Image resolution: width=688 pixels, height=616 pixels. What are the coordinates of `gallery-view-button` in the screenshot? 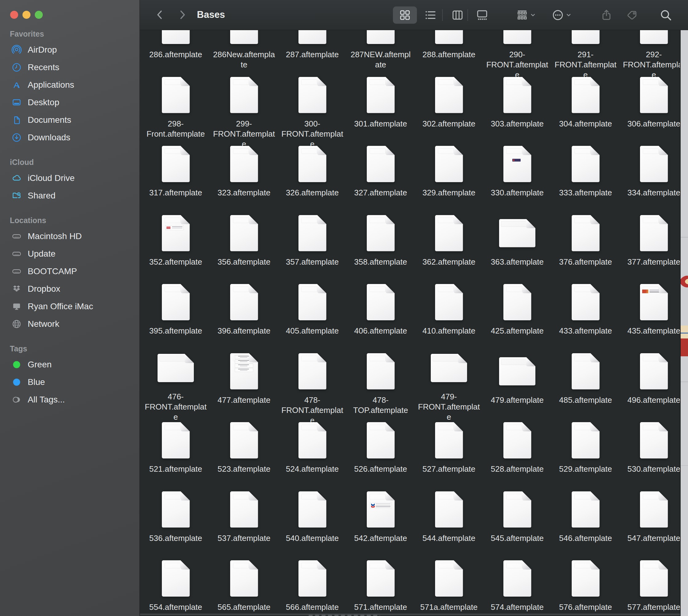 It's located at (482, 15).